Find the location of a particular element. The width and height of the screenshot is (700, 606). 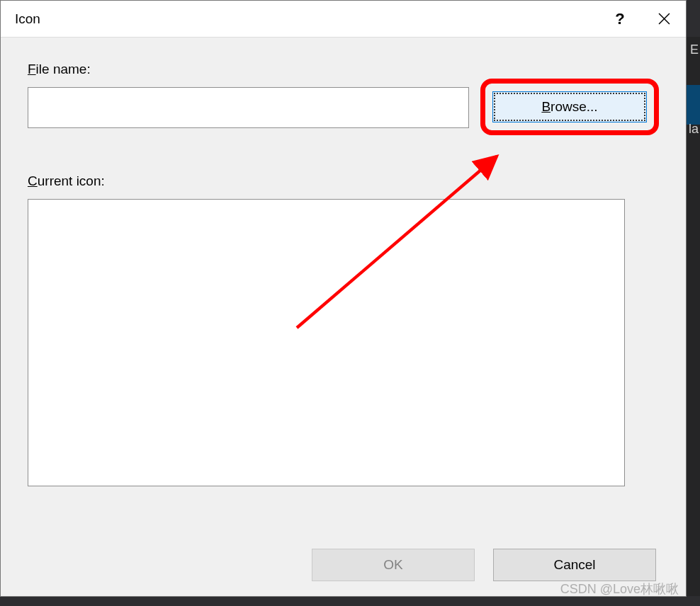

watermark-text: CSDN @Love林啾啾 is located at coordinates (619, 589).